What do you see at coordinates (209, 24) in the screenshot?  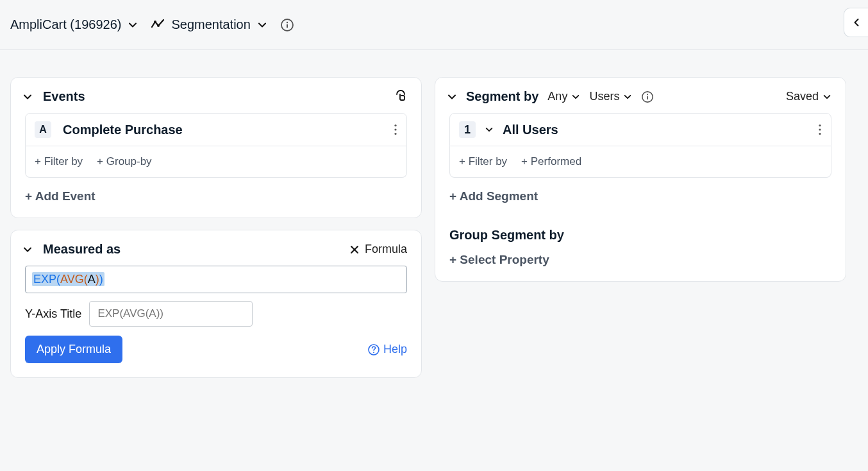 I see `chart-type-selector: Segmentation` at bounding box center [209, 24].